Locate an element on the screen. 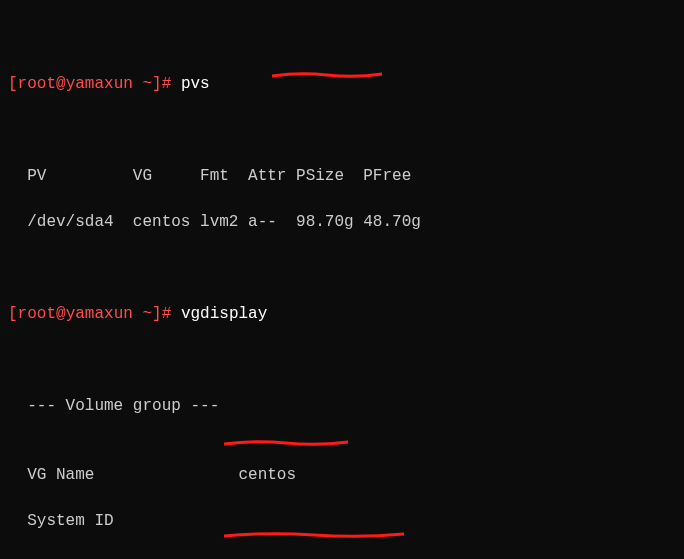 The image size is (684, 559). underline-pvs-size is located at coordinates (327, 68).